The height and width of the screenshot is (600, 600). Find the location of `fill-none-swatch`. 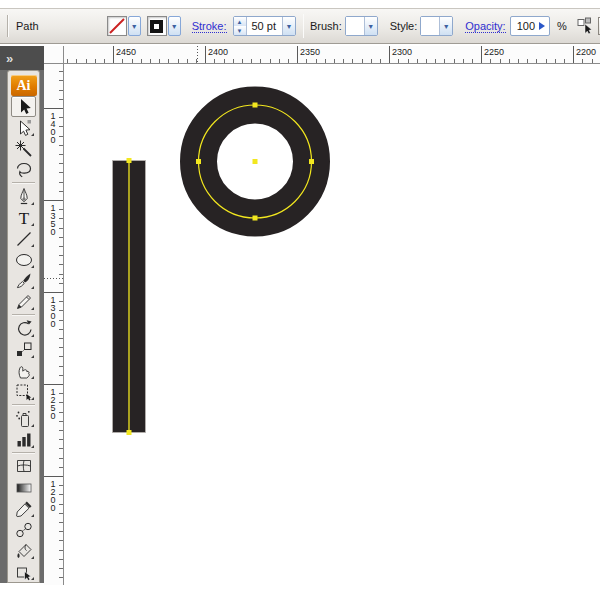

fill-none-swatch is located at coordinates (117, 26).